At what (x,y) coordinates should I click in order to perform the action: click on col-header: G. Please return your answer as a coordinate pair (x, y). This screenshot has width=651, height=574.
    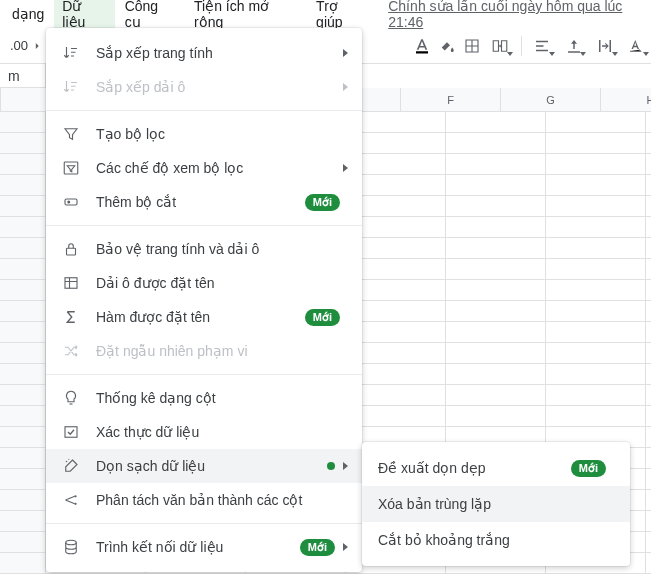
    Looking at the image, I should click on (551, 100).